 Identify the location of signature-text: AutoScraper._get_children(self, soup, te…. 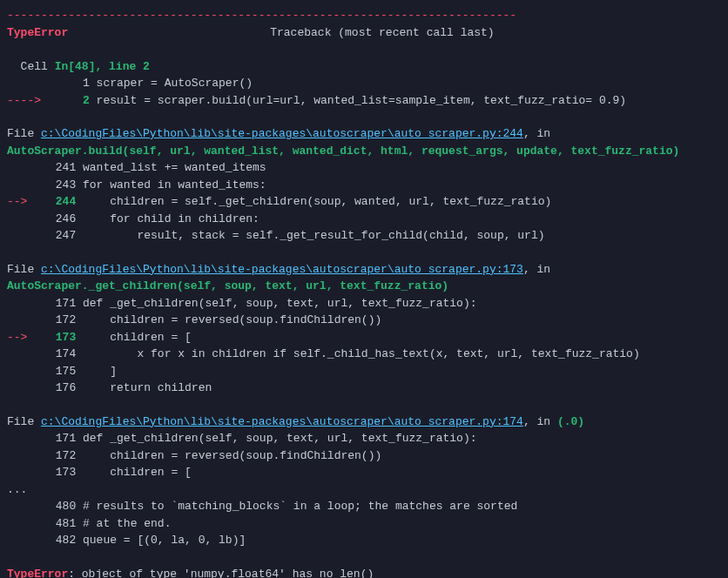
(228, 286).